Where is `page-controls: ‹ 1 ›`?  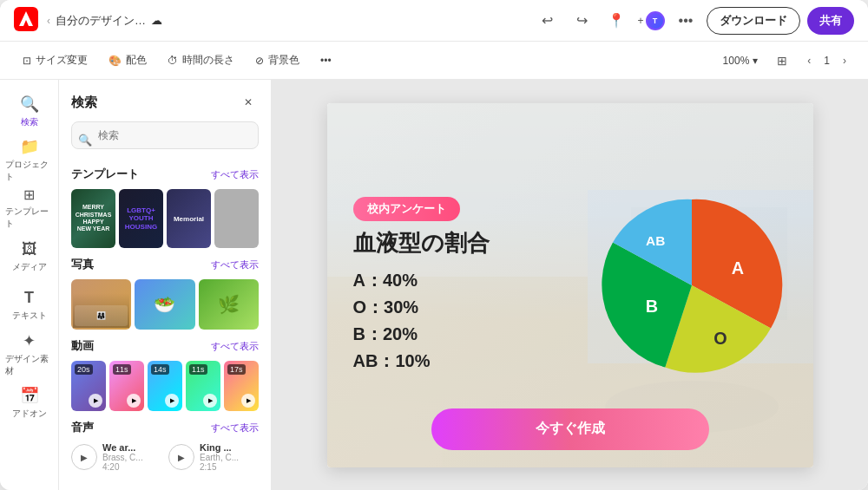
page-controls: ‹ 1 › is located at coordinates (826, 61).